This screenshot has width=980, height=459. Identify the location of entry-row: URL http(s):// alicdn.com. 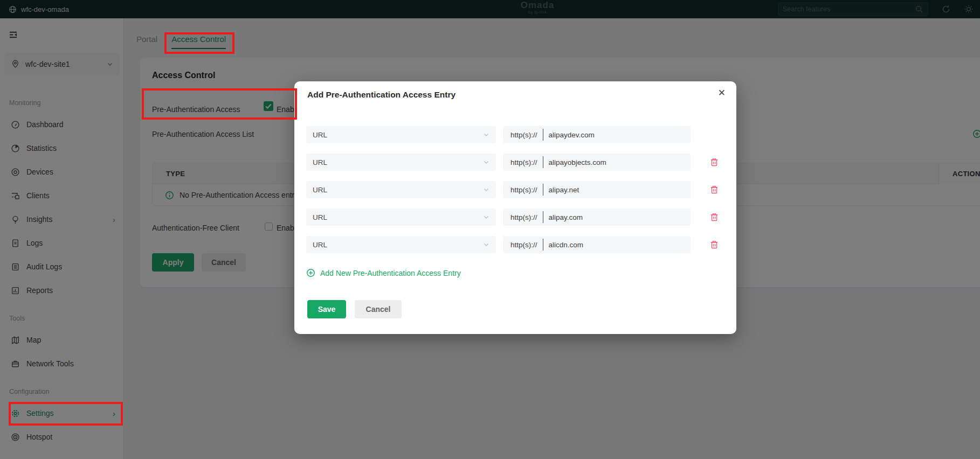
(515, 245).